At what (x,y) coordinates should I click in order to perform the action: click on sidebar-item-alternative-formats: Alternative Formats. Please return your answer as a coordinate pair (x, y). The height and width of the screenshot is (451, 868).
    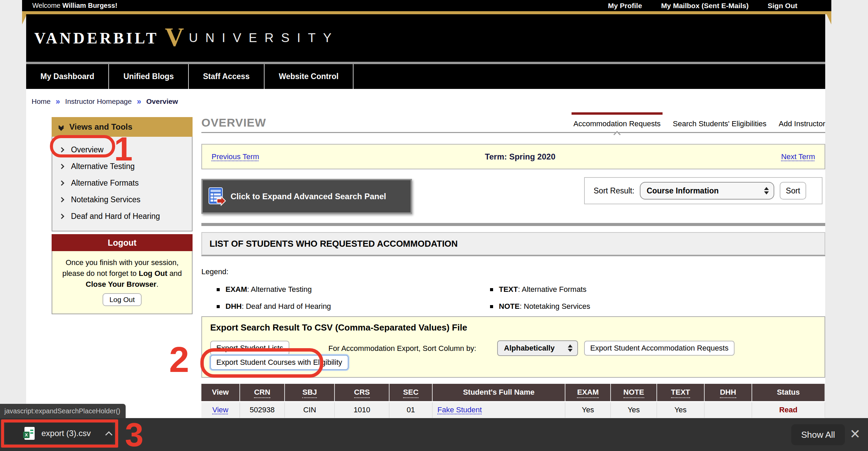
    Looking at the image, I should click on (122, 183).